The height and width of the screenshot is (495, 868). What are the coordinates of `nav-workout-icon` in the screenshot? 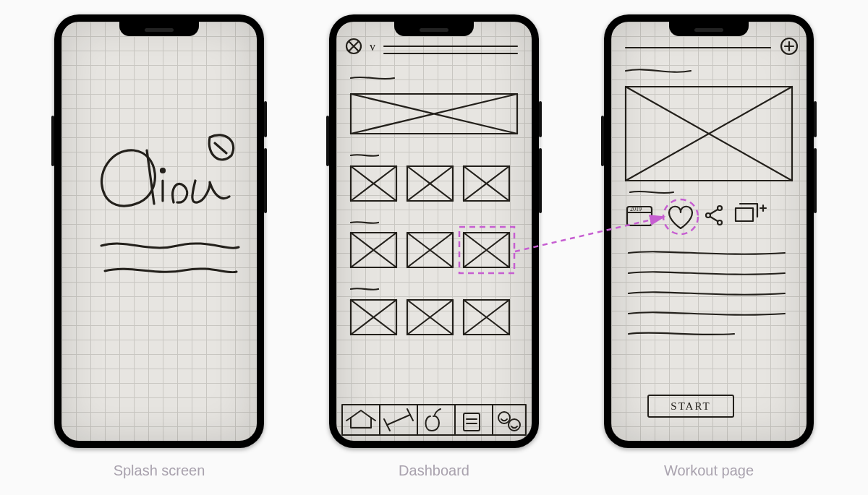 It's located at (399, 420).